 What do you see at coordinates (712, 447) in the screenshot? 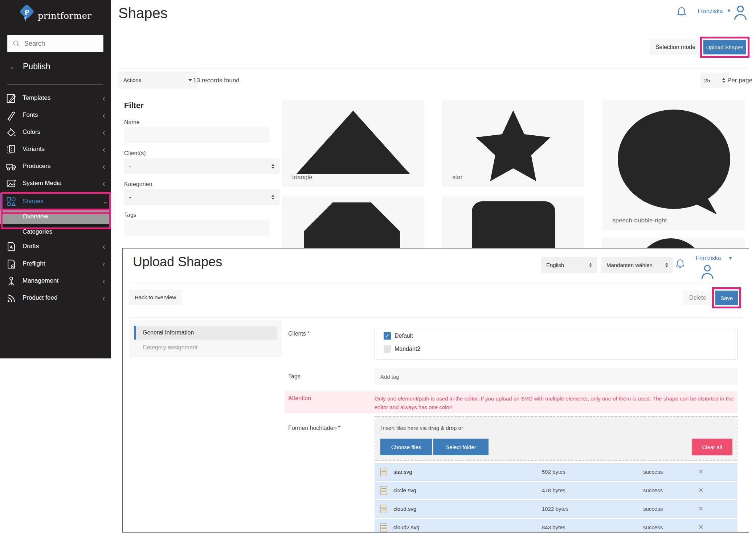
I see `clear-all-button: Clear all` at bounding box center [712, 447].